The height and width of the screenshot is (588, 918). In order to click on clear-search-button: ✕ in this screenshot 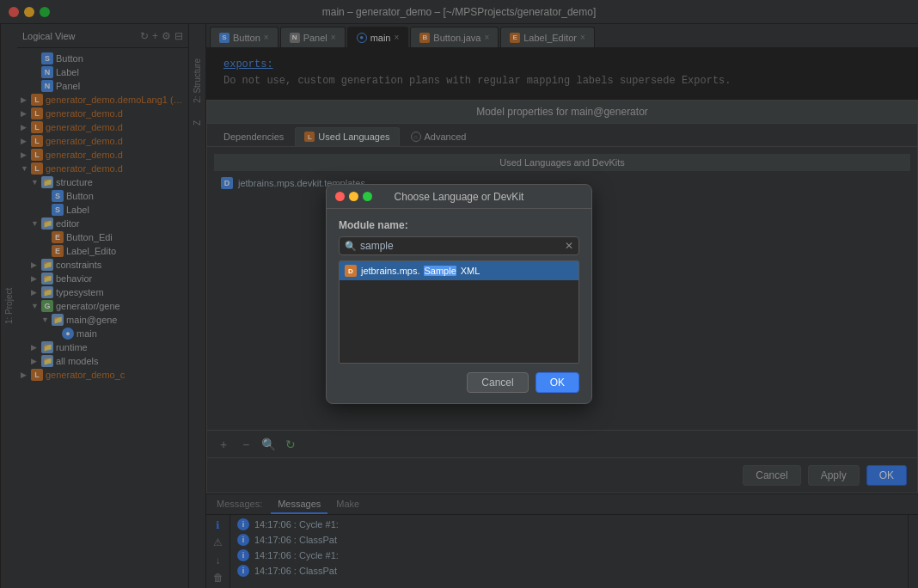, I will do `click(569, 246)`.